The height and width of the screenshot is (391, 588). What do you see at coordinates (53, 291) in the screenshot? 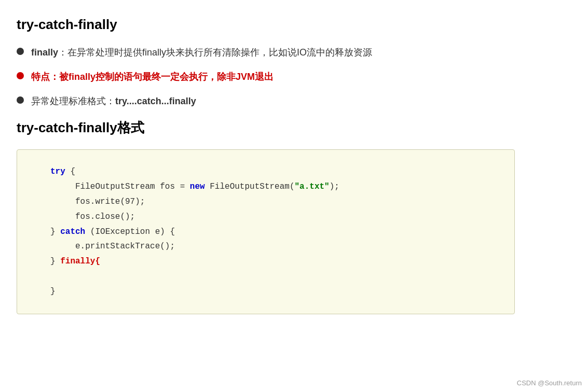
I see `code-closebrace-finally: }` at bounding box center [53, 291].